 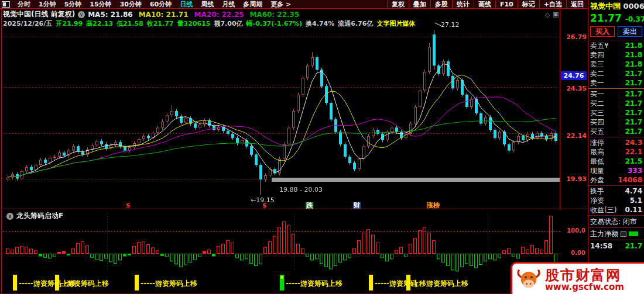 What do you see at coordinates (186, 5) in the screenshot?
I see `menu-item-日线: 日线` at bounding box center [186, 5].